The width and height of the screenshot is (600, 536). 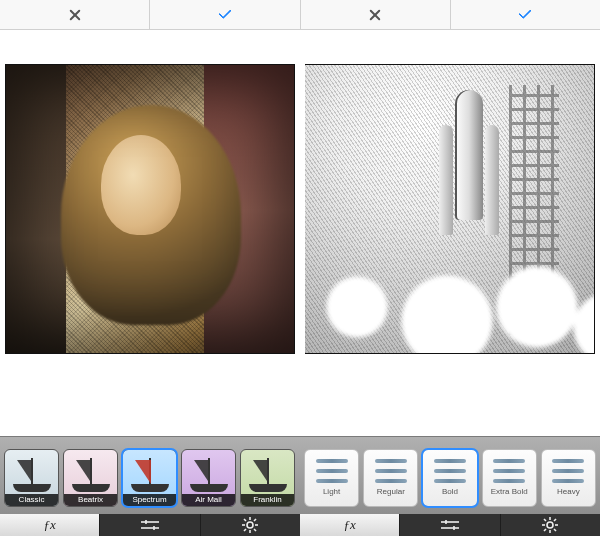 What do you see at coordinates (208, 500) in the screenshot?
I see `filter-label: Air Mail` at bounding box center [208, 500].